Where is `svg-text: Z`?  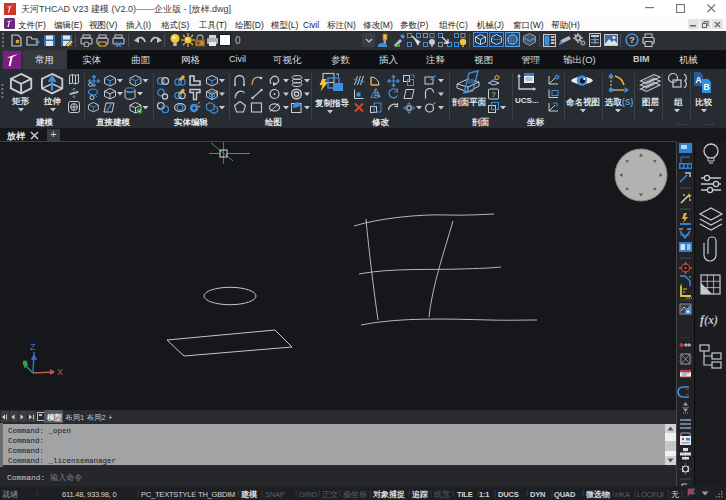 svg-text: Z is located at coordinates (33, 347).